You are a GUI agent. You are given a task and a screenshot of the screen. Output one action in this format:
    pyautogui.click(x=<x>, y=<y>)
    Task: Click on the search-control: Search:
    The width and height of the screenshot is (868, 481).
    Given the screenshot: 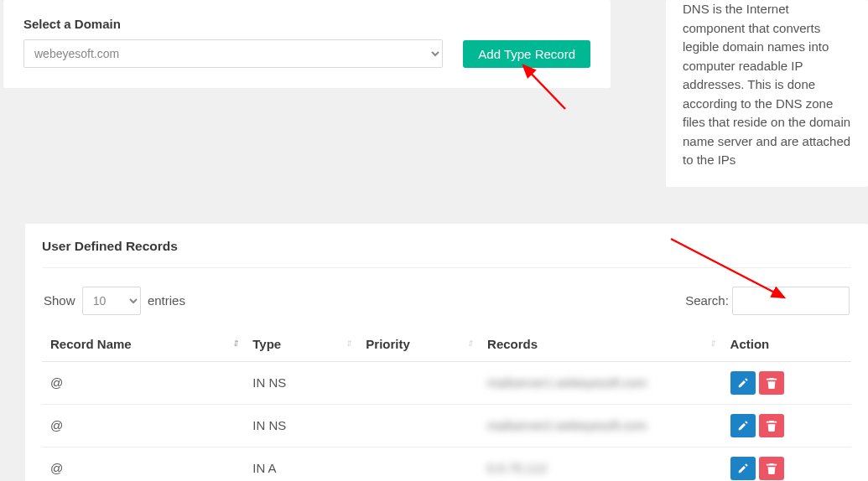 What is the action you would take?
    pyautogui.click(x=767, y=301)
    